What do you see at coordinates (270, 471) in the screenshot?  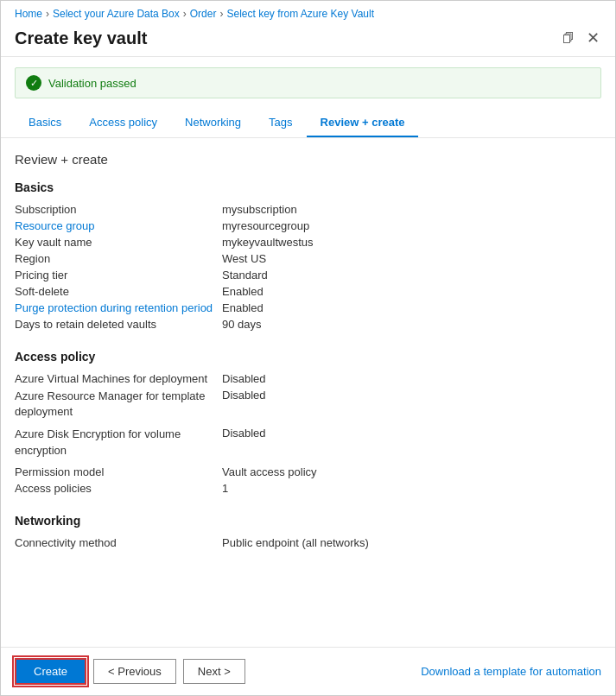 I see `value-permission-model: Vault access policy` at bounding box center [270, 471].